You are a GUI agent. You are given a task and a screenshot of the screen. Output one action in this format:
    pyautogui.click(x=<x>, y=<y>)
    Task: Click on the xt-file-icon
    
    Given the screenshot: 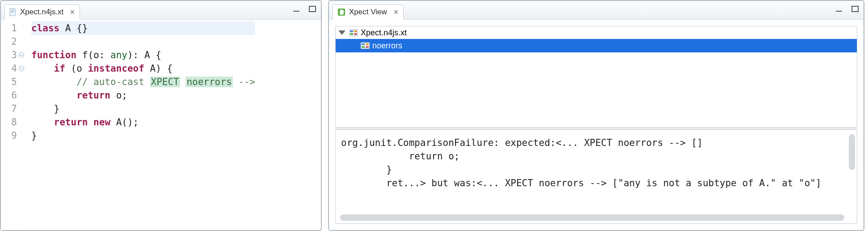 What is the action you would take?
    pyautogui.click(x=354, y=33)
    